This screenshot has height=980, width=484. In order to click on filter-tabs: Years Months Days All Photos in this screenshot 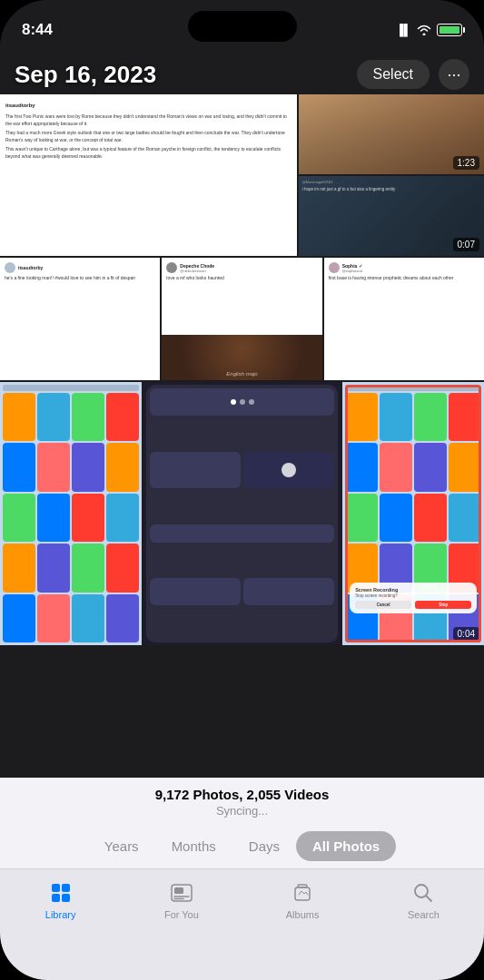, I will do `click(242, 846)`.